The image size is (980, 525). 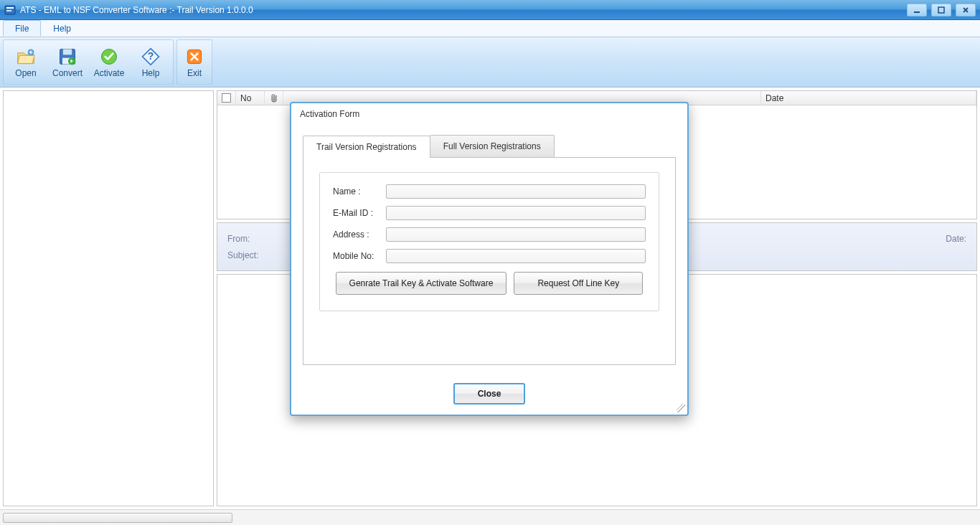 What do you see at coordinates (22, 29) in the screenshot?
I see `menu-file: File` at bounding box center [22, 29].